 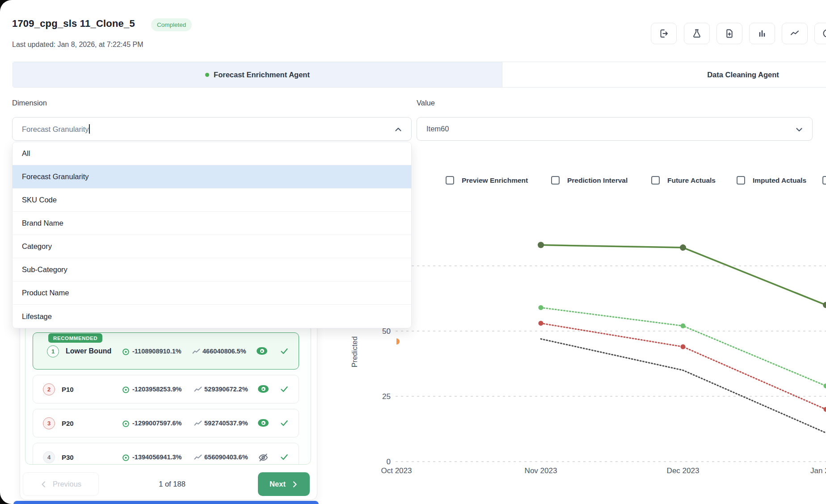 What do you see at coordinates (487, 181) in the screenshot?
I see `toggle-preview-enrichment: Preview Enrichment` at bounding box center [487, 181].